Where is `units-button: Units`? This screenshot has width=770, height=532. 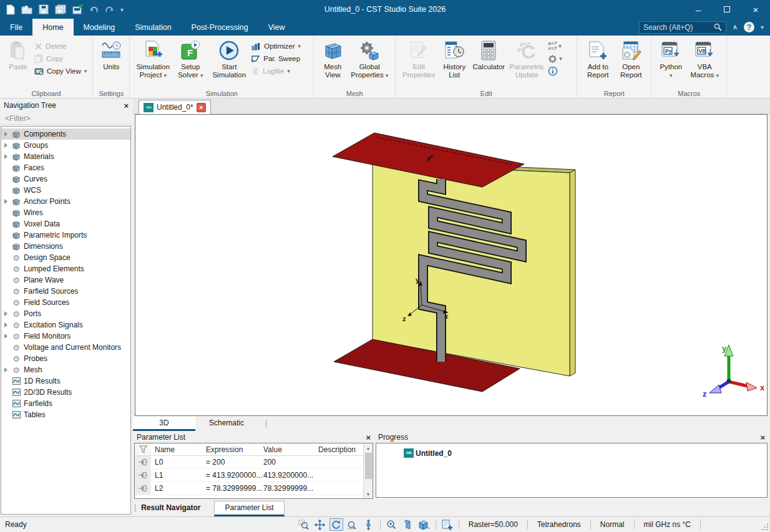
units-button: Units is located at coordinates (111, 54).